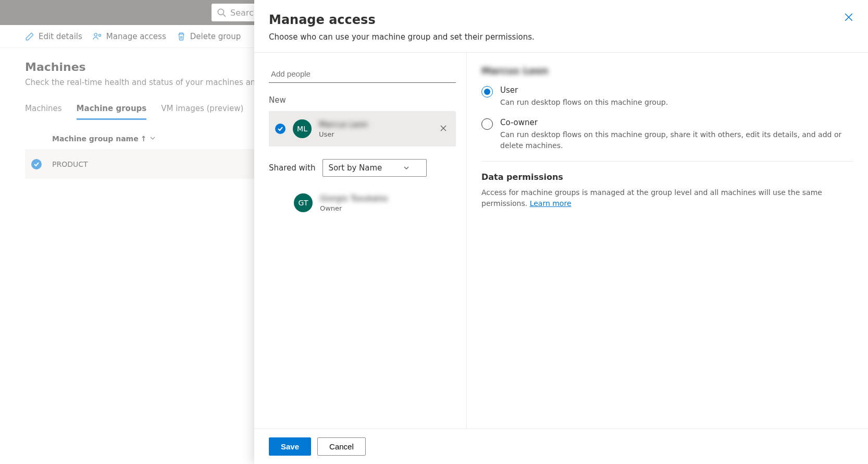  I want to click on role-coowner-desc: Can run desktop flows on this machine gr…, so click(677, 140).